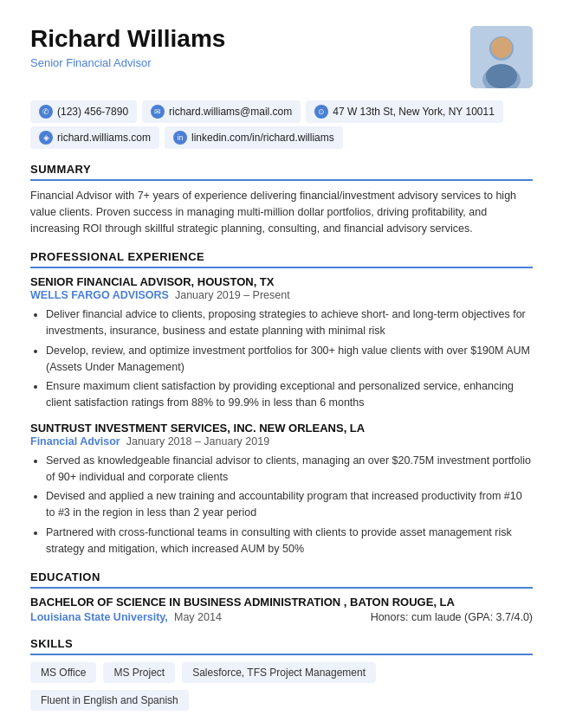 The height and width of the screenshot is (728, 563). I want to click on contact-linkedin: in linkedin.com/in/richard.williams, so click(254, 138).